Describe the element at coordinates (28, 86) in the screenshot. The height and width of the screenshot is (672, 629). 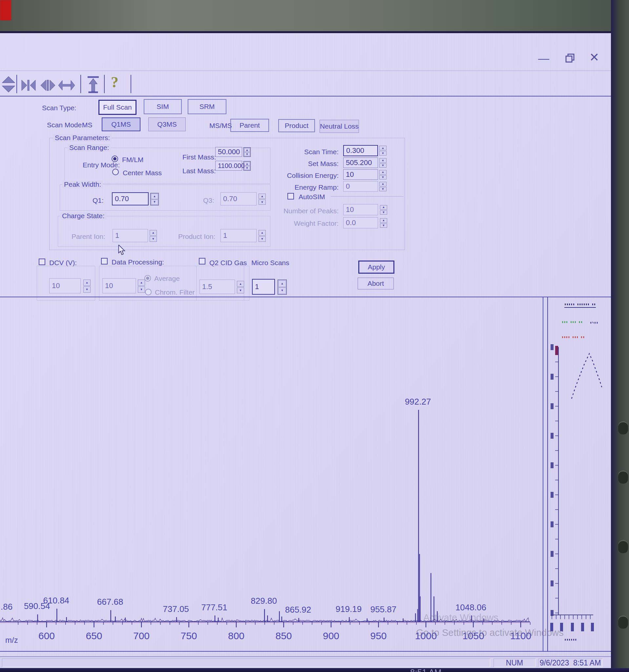
I see `collapse-to-bar-icon` at that location.